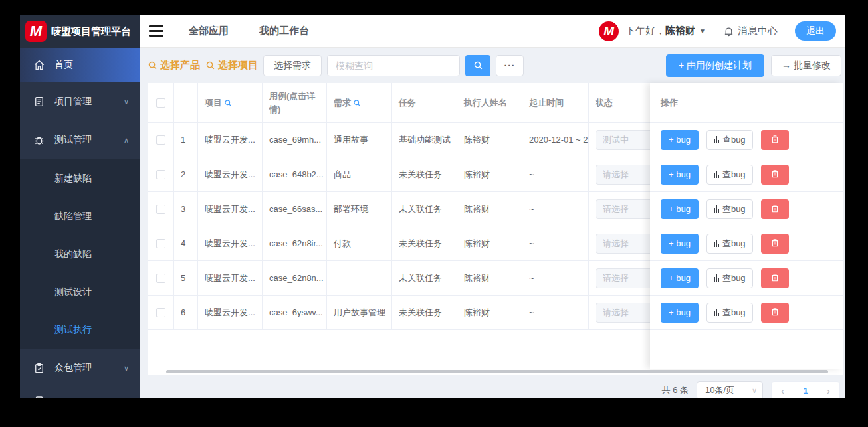 This screenshot has width=868, height=427. I want to click on row-index: 5, so click(186, 278).